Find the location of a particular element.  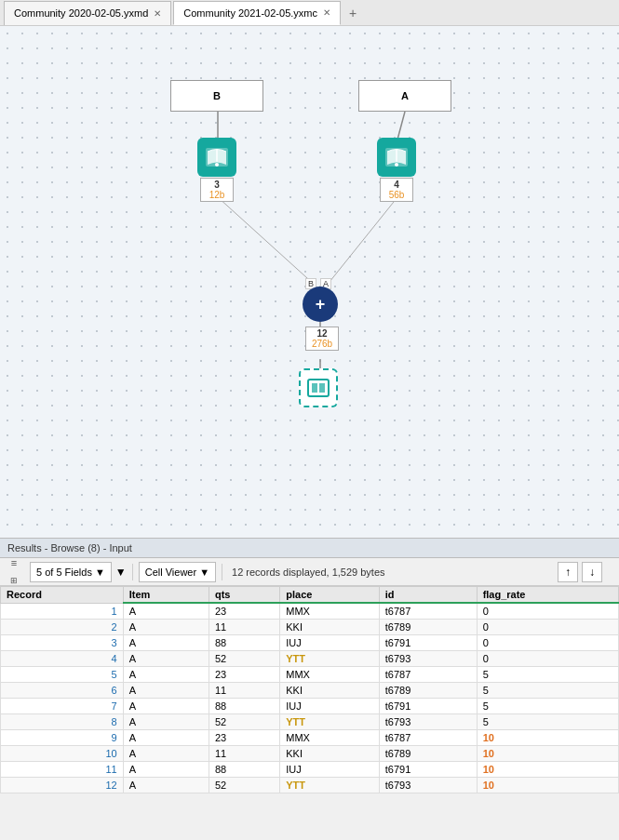

table-row: 11 A 88 IUJ t6791 10 is located at coordinates (310, 770).